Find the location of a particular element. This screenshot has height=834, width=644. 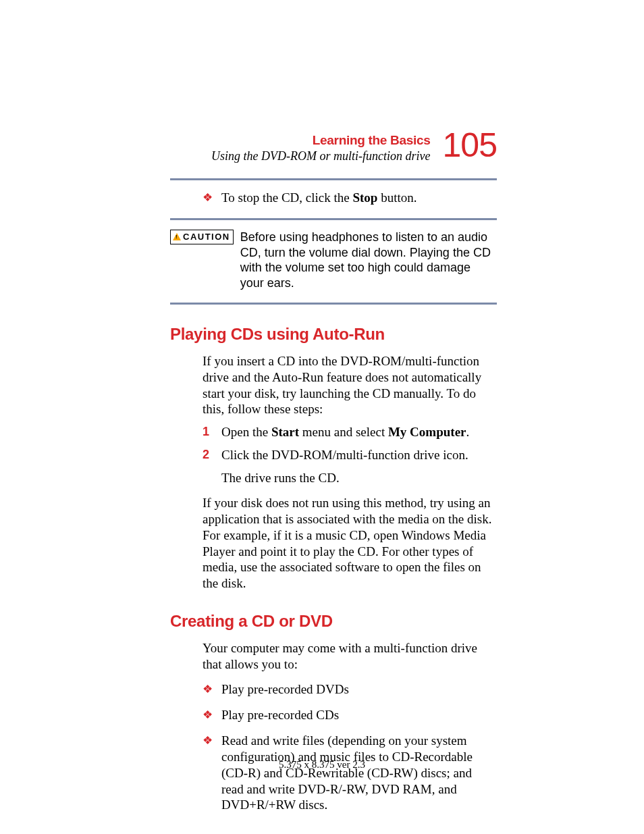

section-subtitle: Using the DVD-ROM or multi-function driv… is located at coordinates (321, 157).